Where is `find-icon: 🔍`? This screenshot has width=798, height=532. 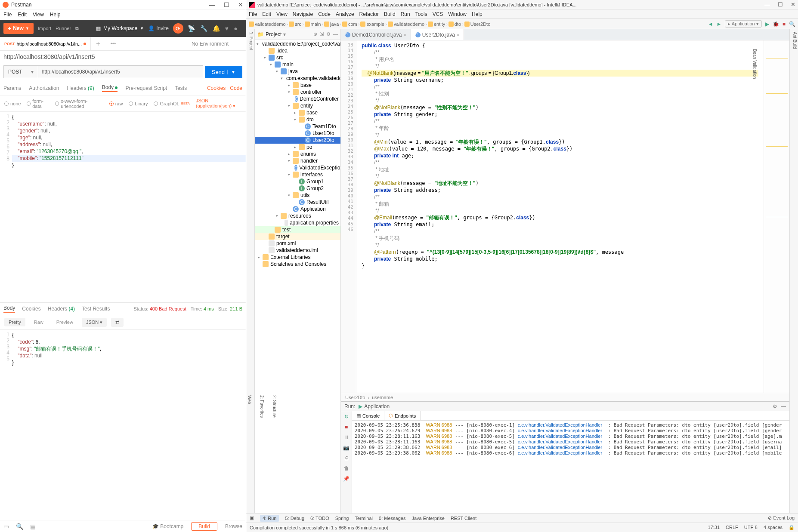 find-icon: 🔍 is located at coordinates (20, 526).